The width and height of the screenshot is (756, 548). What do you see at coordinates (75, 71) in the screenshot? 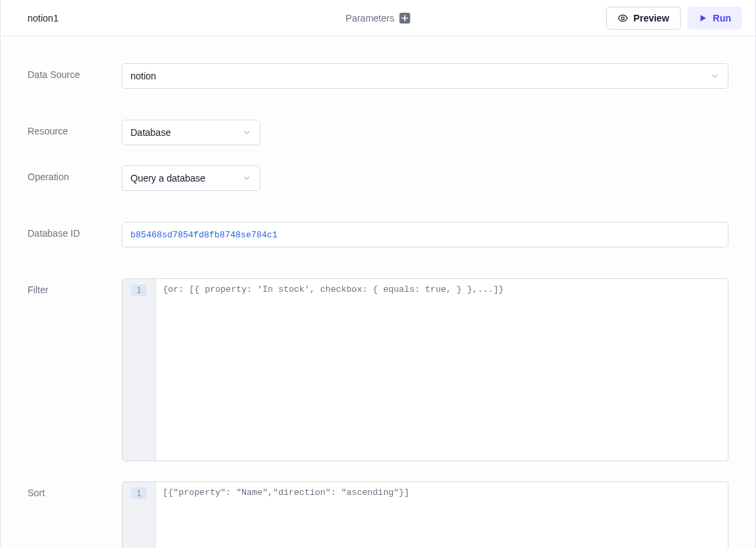
I see `label-data-source: Data Source` at bounding box center [75, 71].